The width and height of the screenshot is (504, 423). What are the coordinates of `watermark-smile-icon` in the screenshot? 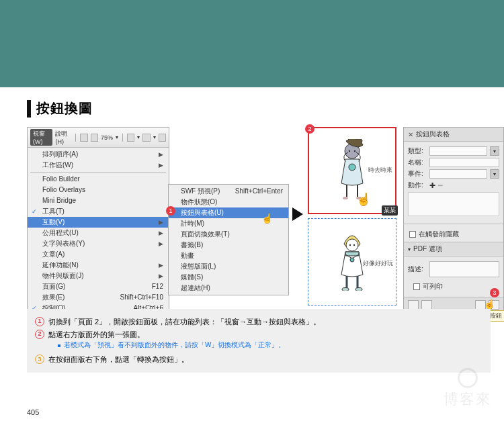 It's located at (468, 378).